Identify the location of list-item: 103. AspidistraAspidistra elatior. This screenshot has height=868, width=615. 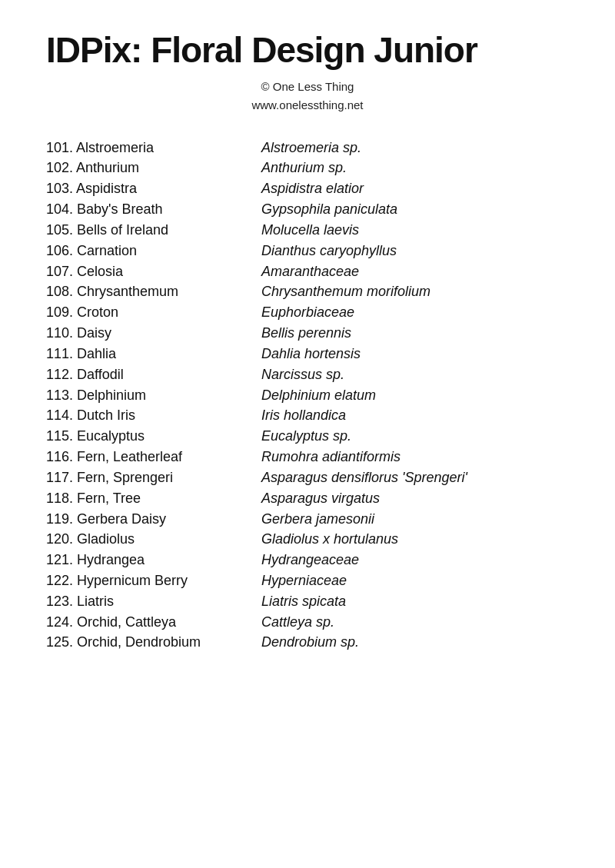
(308, 189).